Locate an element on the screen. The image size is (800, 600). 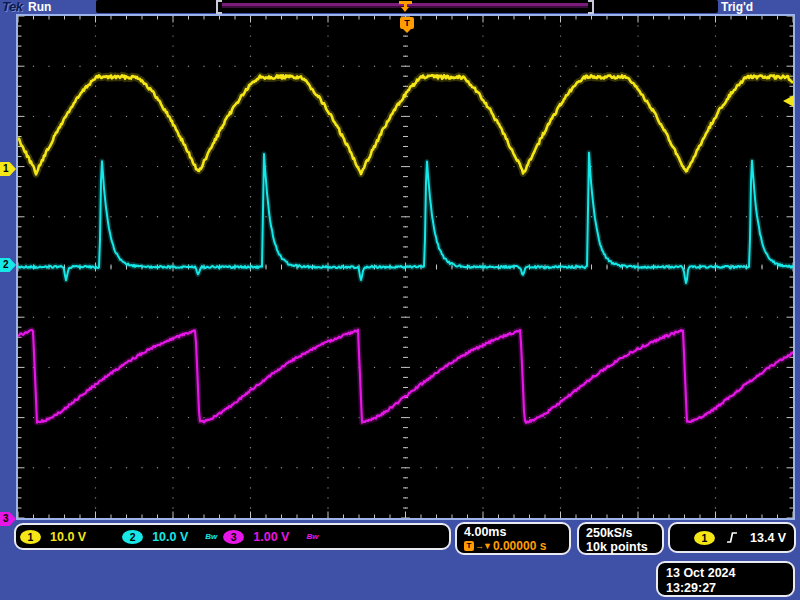
acquisition-readout: 250kS/s 10k points is located at coordinates (620, 538).